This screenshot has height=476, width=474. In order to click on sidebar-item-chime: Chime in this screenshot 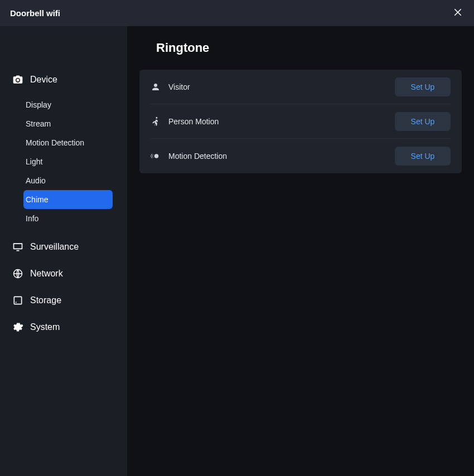, I will do `click(68, 200)`.